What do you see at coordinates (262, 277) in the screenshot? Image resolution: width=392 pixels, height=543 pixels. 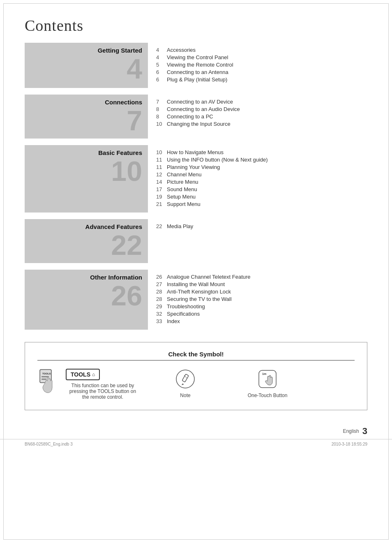 I see `table-row: 26Analogue Channel Teletext Feature` at bounding box center [262, 277].